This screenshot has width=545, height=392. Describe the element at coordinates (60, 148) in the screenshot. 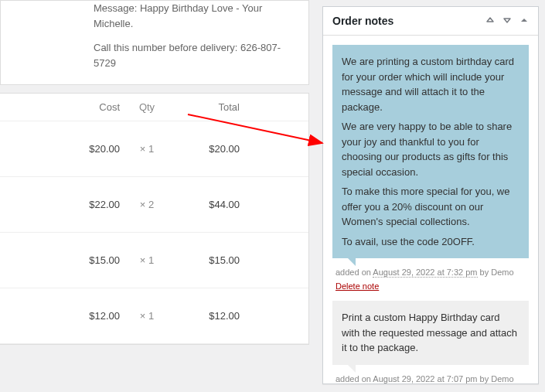

I see `cell-cost: $20.00` at that location.